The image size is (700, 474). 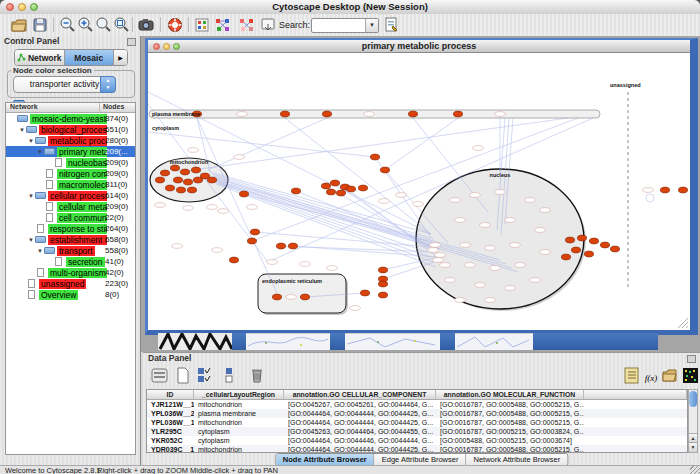 What do you see at coordinates (345, 26) in the screenshot?
I see `search-box: ▼` at bounding box center [345, 26].